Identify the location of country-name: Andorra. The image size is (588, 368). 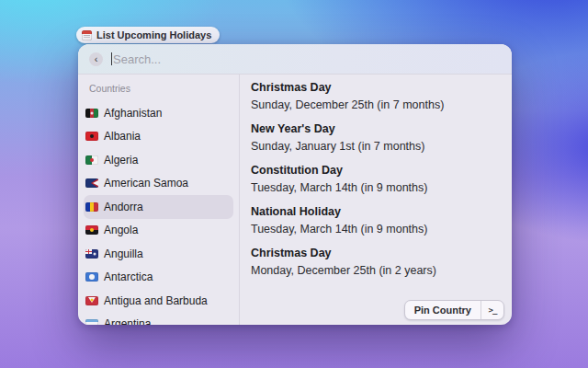
(123, 207).